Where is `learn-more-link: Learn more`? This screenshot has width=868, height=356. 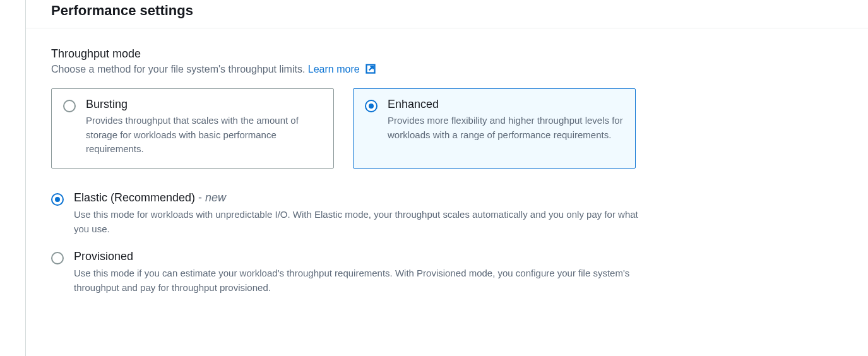
learn-more-link: Learn more is located at coordinates (342, 69).